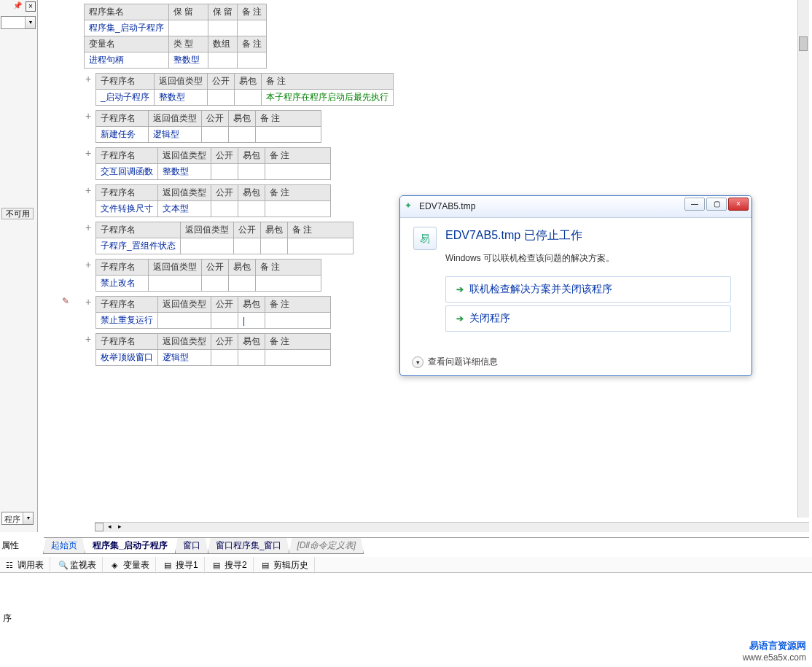 Image resolution: width=812 pixels, height=667 pixels. I want to click on tool-clip: ▤剪辑历史, so click(286, 566).